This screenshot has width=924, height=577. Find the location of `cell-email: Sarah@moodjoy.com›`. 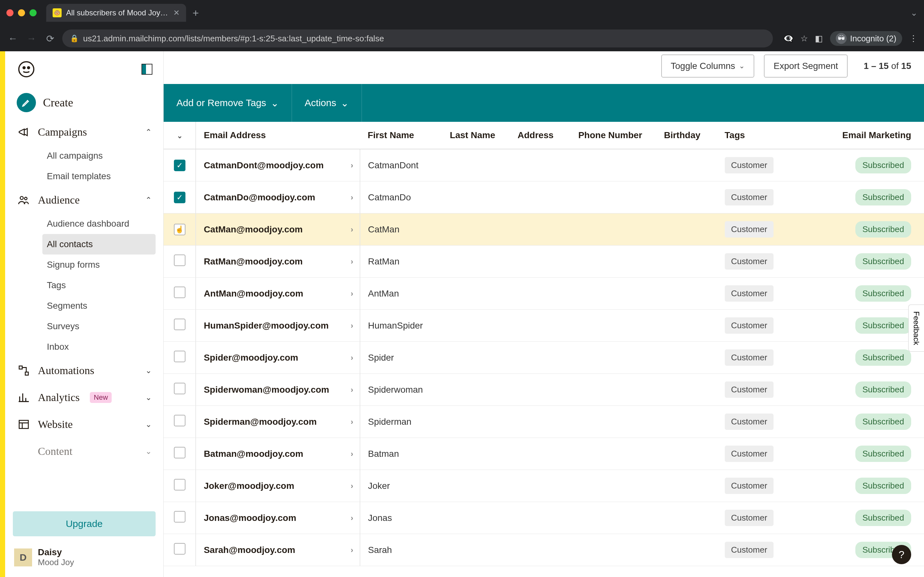

cell-email: Sarah@moodjoy.com› is located at coordinates (278, 550).